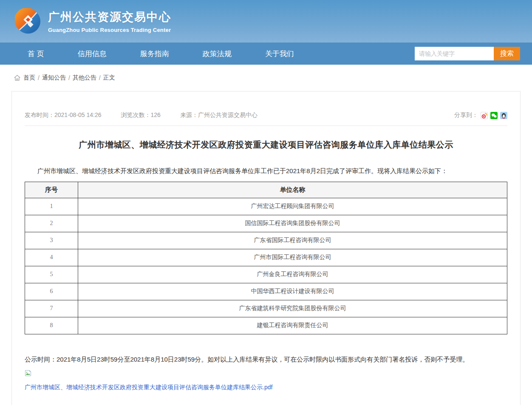 The image size is (532, 405). What do you see at coordinates (52, 206) in the screenshot?
I see `row-no: 1` at bounding box center [52, 206].